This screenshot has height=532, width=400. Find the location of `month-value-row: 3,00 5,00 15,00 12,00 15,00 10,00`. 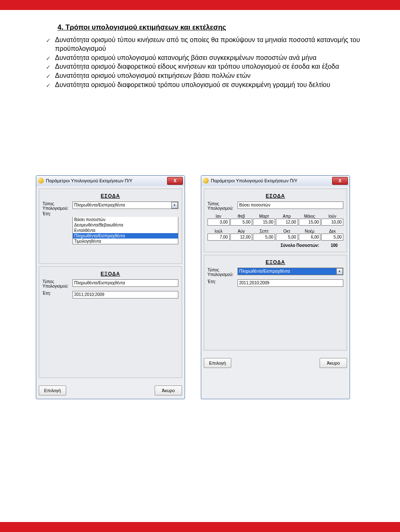

month-value-row: 3,00 5,00 15,00 12,00 15,00 10,00 is located at coordinates (275, 222).